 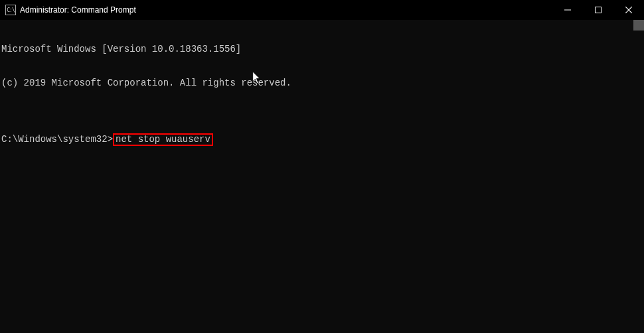 I want to click on close-button, so click(x=629, y=10).